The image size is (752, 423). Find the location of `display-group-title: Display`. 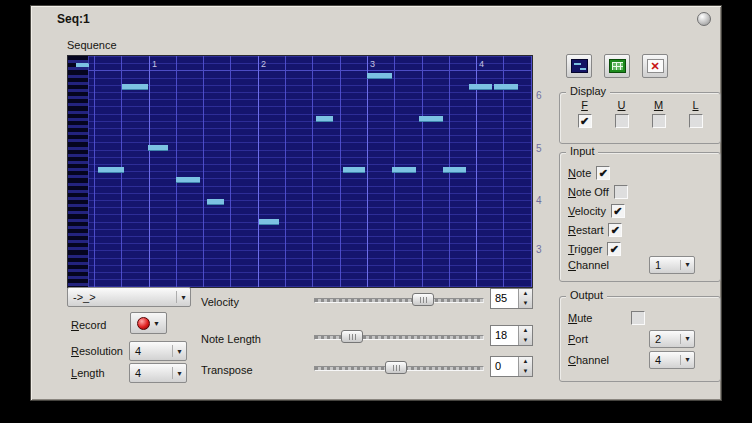

display-group-title: Display is located at coordinates (588, 91).